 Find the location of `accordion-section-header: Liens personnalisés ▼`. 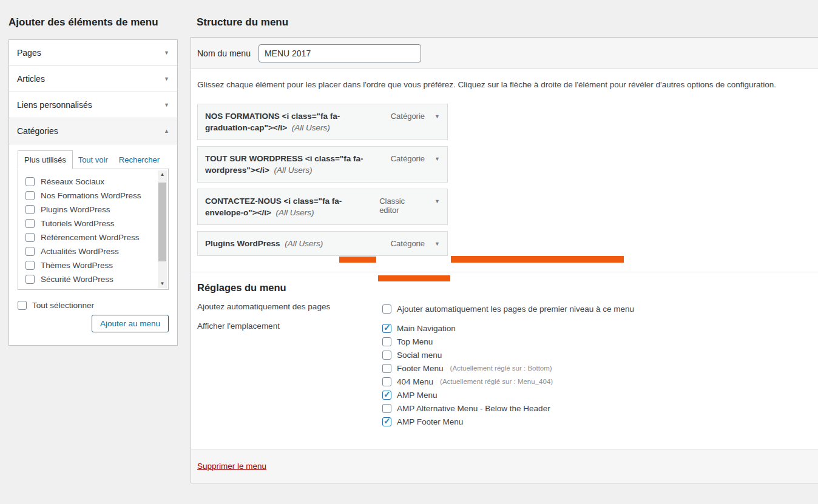

accordion-section-header: Liens personnalisés ▼ is located at coordinates (93, 106).